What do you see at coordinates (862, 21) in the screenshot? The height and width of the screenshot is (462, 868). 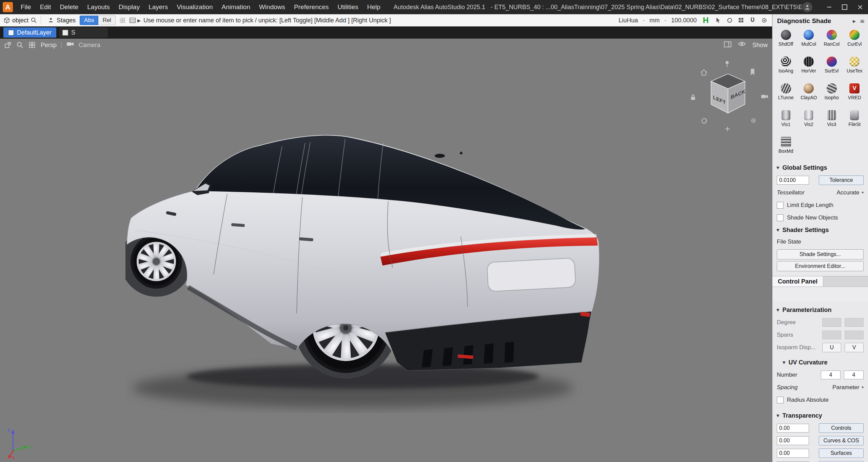 I see `panel-menu-icon: ≡` at bounding box center [862, 21].